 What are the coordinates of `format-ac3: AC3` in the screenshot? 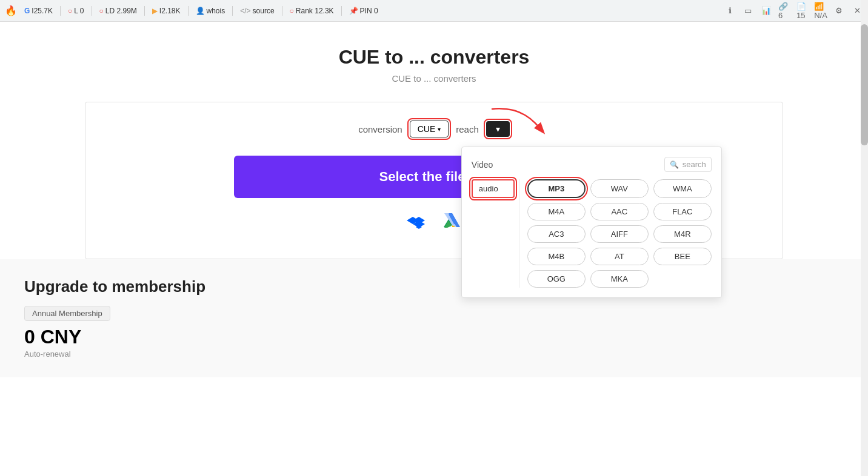 It's located at (556, 234).